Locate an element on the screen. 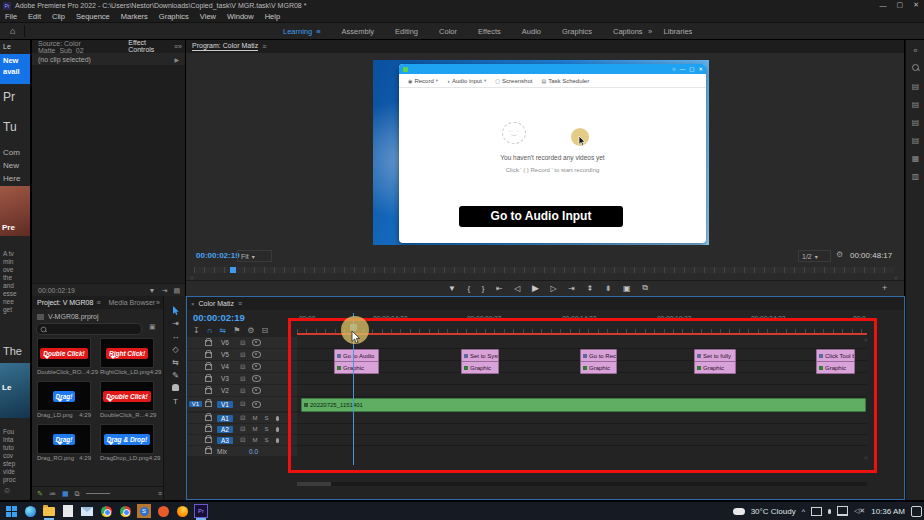  tab-program-monitor: Program: Color Matiz is located at coordinates (225, 46).